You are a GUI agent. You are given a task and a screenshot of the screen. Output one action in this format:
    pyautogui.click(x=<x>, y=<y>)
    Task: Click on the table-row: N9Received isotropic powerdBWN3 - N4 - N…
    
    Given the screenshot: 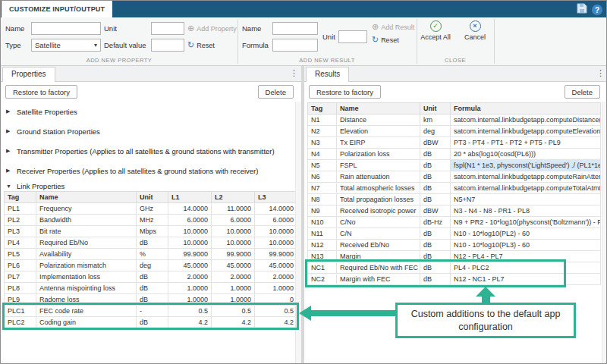 What is the action you would take?
    pyautogui.click(x=454, y=211)
    